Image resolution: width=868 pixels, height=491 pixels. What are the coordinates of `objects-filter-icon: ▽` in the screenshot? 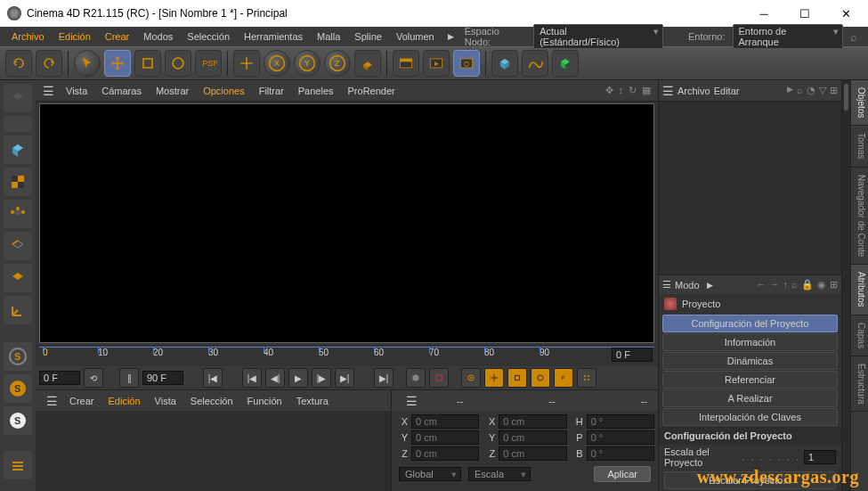 It's located at (823, 91).